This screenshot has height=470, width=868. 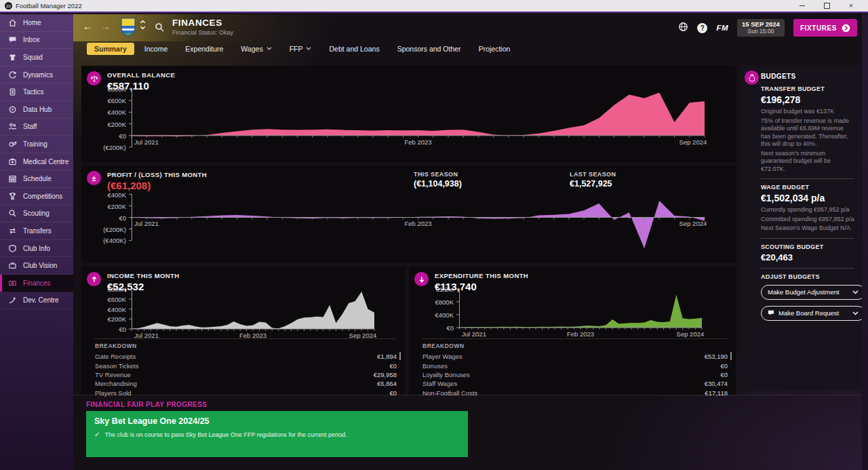 What do you see at coordinates (13, 92) in the screenshot?
I see `tactics-icon` at bounding box center [13, 92].